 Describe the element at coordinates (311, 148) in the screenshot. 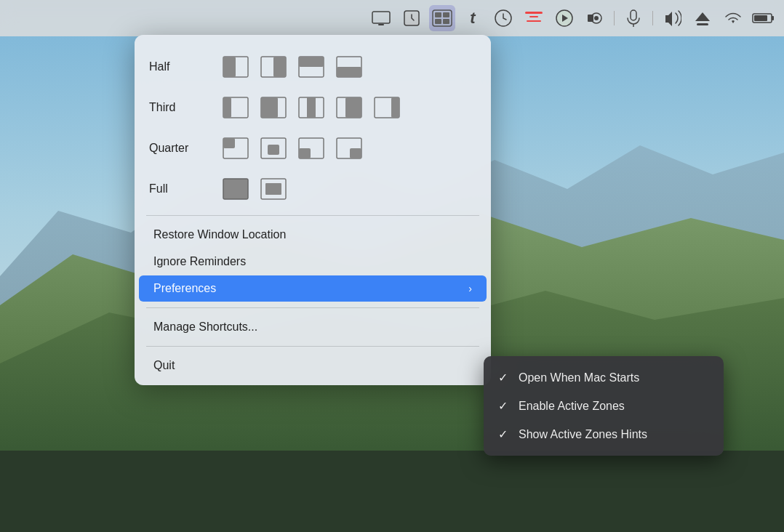

I see `quarter-bottom-left-icon` at that location.